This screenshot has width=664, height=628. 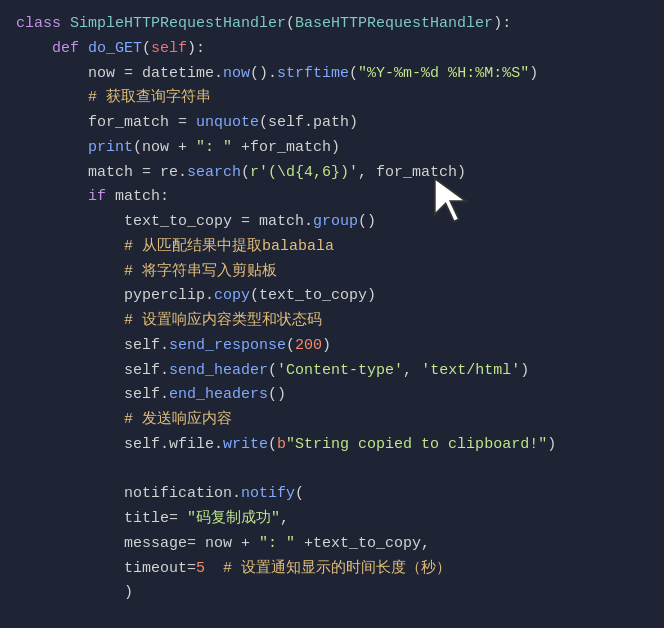 I want to click on code-line-18: self.wfile.write(b"String copied to clip…, so click(x=332, y=446).